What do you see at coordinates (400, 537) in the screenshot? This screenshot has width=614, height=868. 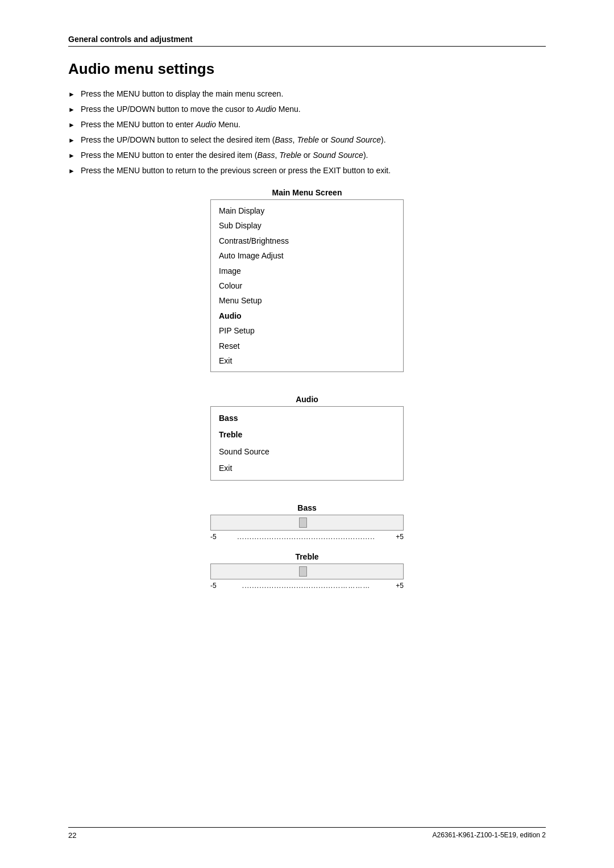 I see `bass-max-label: +5` at bounding box center [400, 537].